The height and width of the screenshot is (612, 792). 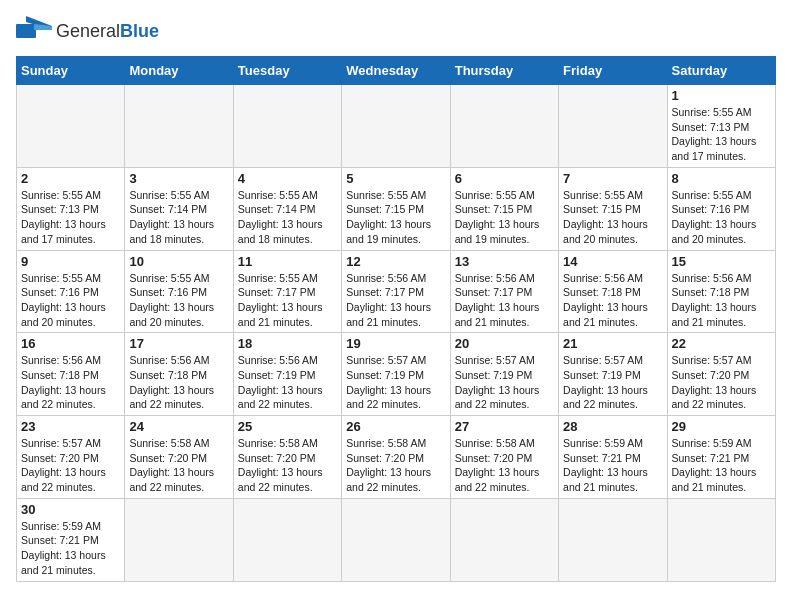 What do you see at coordinates (721, 208) in the screenshot?
I see `calendar-cell: 8Sunrise: 5:55 AMSunset: 7:16 PMDaylight…` at bounding box center [721, 208].